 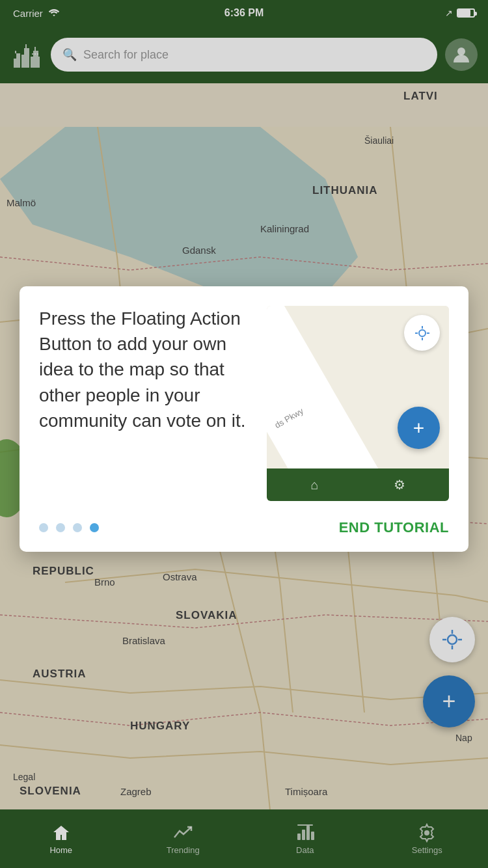 What do you see at coordinates (400, 485) in the screenshot?
I see `mini-settings-icon: ⚙` at bounding box center [400, 485].